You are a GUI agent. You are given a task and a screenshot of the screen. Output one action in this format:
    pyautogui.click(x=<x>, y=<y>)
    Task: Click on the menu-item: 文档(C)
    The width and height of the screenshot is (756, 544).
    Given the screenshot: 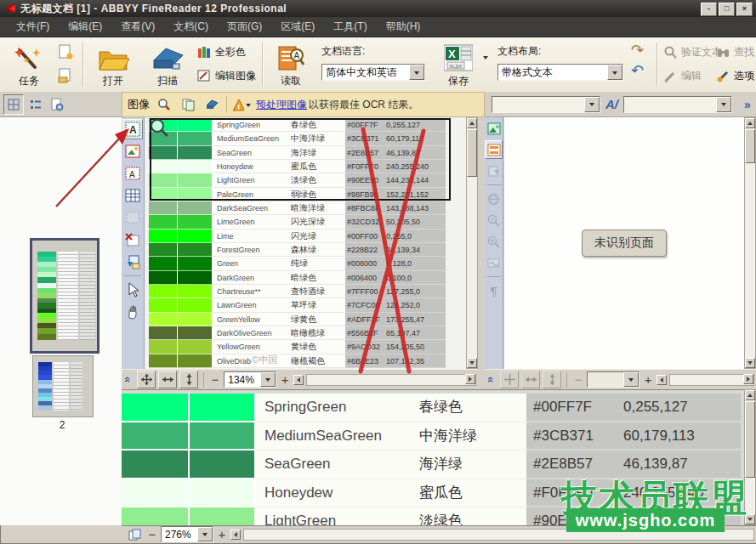 What is the action you would take?
    pyautogui.click(x=190, y=27)
    